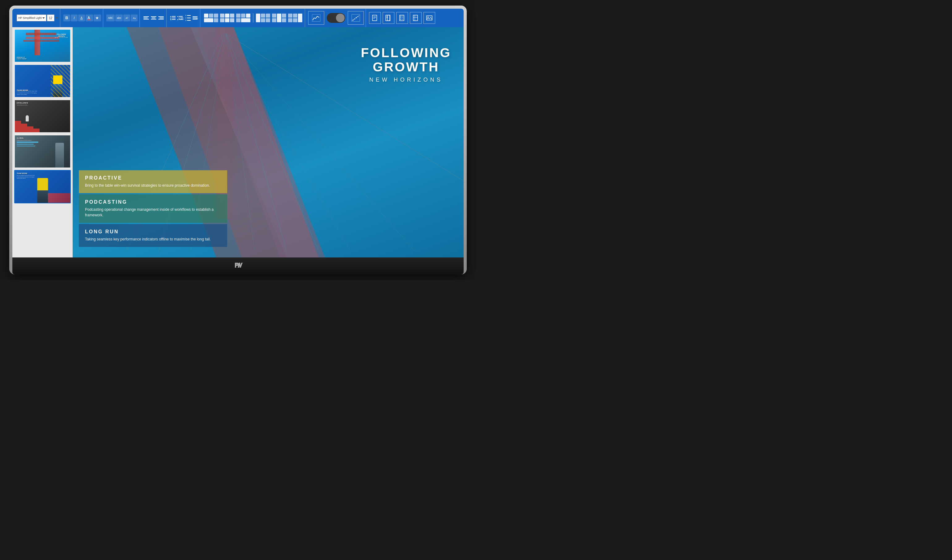  Describe the element at coordinates (406, 53) in the screenshot. I see `slide-title-line1: FOLLOWING` at that location.